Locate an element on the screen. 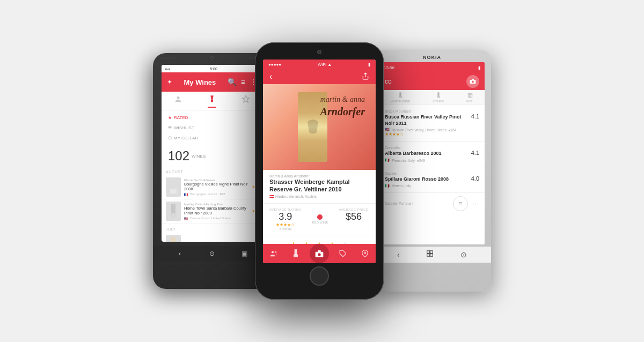 This screenshot has height=342, width=644. home-button: ⊙ is located at coordinates (212, 254).